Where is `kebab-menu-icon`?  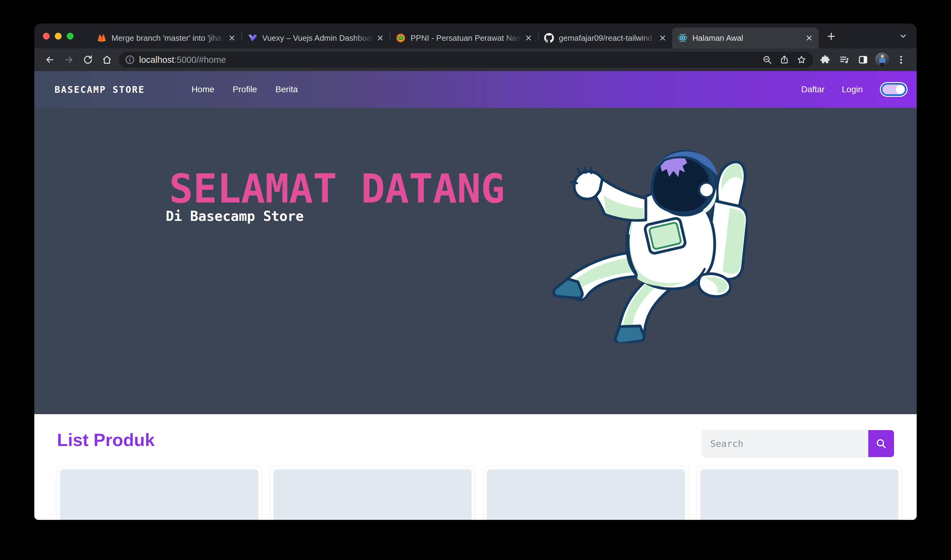
kebab-menu-icon is located at coordinates (901, 60).